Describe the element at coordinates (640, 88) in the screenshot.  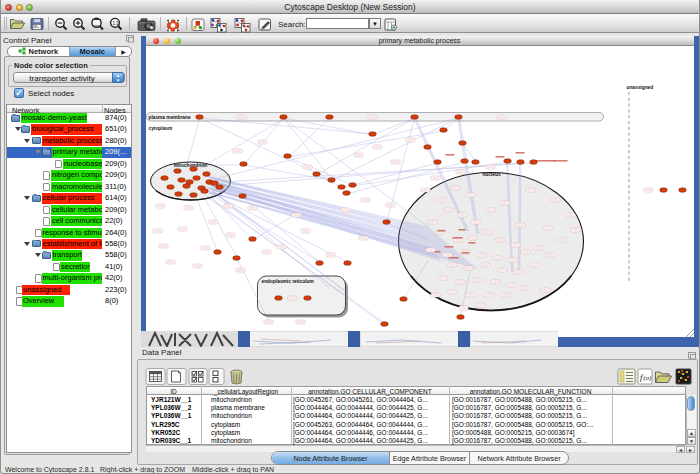
I see `svg-text: unassigned` at that location.